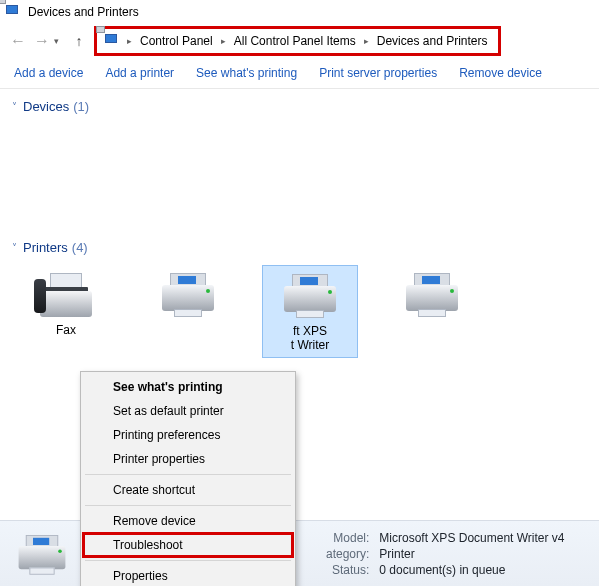 This screenshot has height=586, width=599. I want to click on shield-icon, so click(97, 521).